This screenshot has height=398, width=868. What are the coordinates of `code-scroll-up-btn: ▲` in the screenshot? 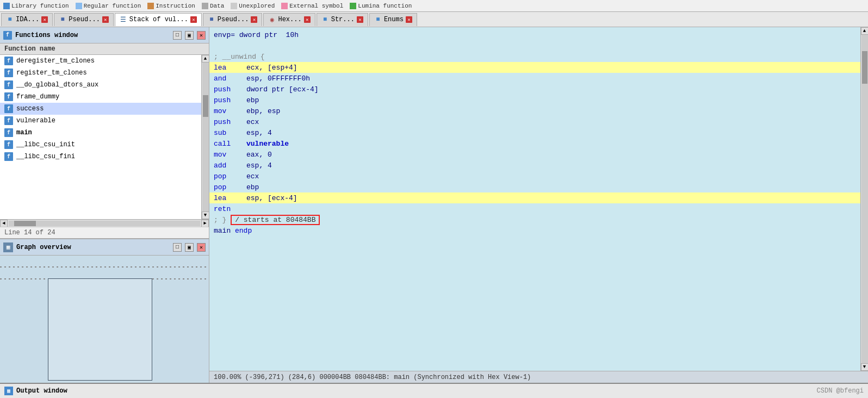 It's located at (865, 31).